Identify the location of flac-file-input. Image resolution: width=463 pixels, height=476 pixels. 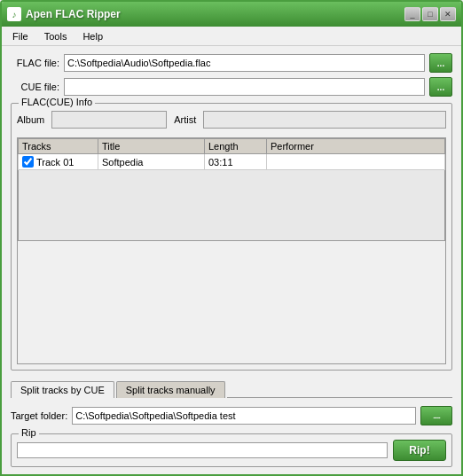
(245, 63).